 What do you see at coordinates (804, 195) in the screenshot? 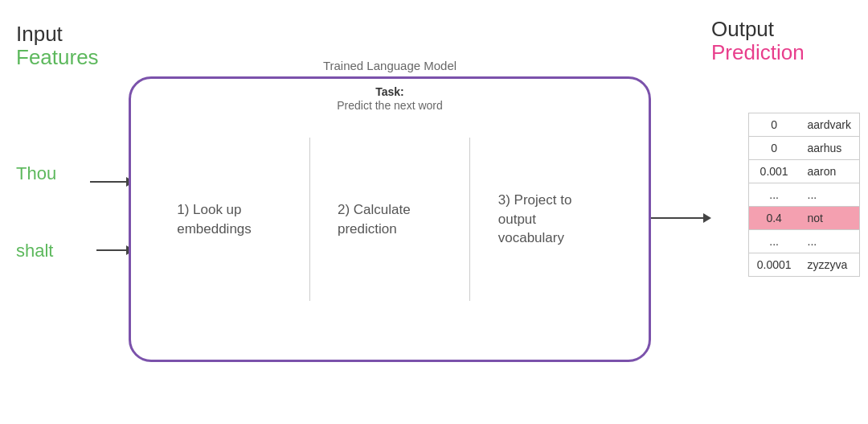
I see `vocab-table: 0aardvark0aarhus0.001aaron......0.4not..…` at bounding box center [804, 195].